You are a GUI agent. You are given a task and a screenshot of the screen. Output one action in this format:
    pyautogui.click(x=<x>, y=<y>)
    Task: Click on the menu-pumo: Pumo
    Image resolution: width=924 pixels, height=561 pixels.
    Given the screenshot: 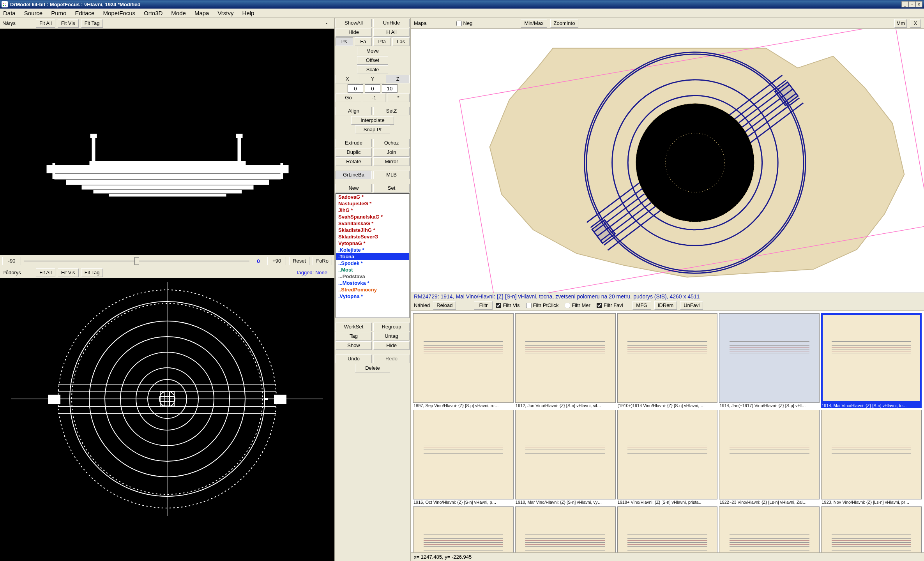 What is the action you would take?
    pyautogui.click(x=58, y=13)
    